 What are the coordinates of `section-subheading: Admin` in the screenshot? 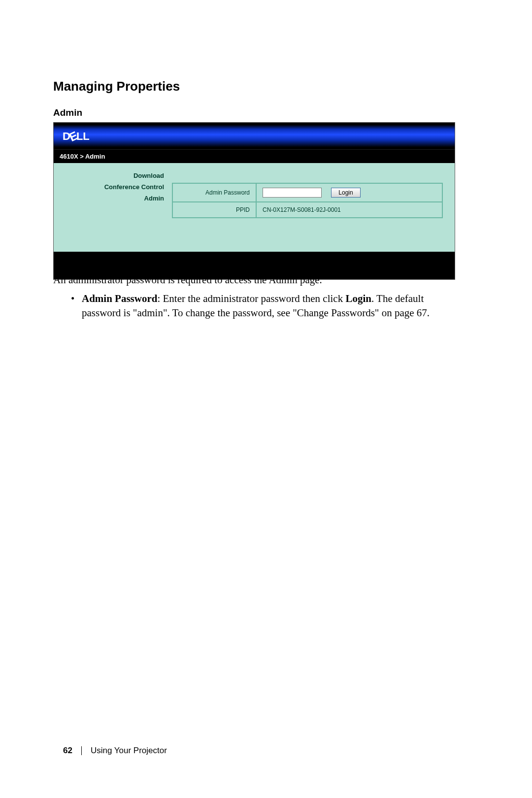 It's located at (68, 113).